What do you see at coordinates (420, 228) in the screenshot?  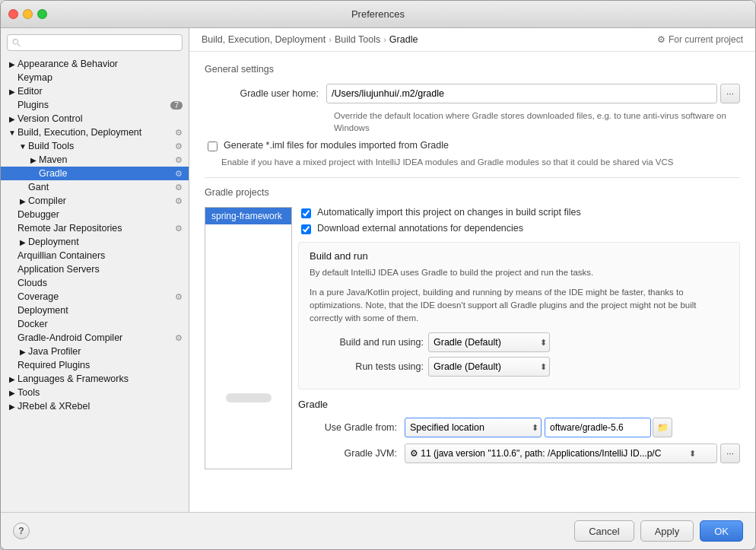 I see `download-annotations-label: Download external annotations for depend…` at bounding box center [420, 228].